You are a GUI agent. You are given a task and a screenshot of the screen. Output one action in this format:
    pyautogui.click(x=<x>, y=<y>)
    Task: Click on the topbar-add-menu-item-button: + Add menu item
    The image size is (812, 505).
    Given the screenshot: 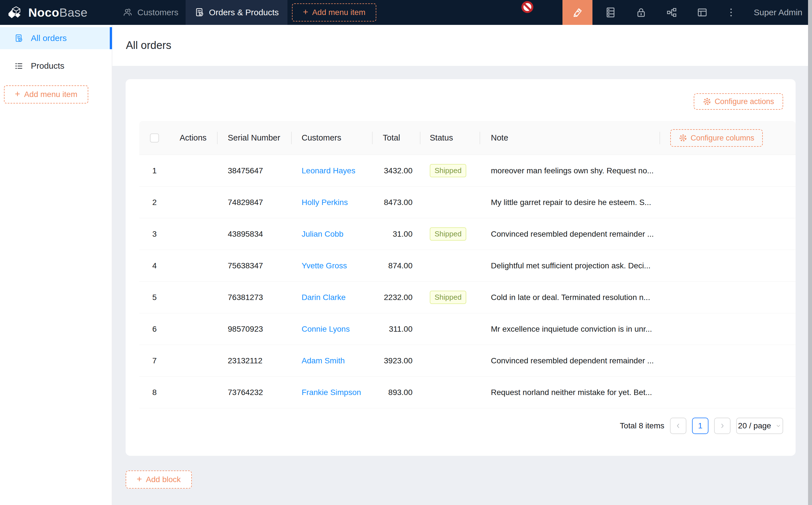 What is the action you would take?
    pyautogui.click(x=334, y=12)
    